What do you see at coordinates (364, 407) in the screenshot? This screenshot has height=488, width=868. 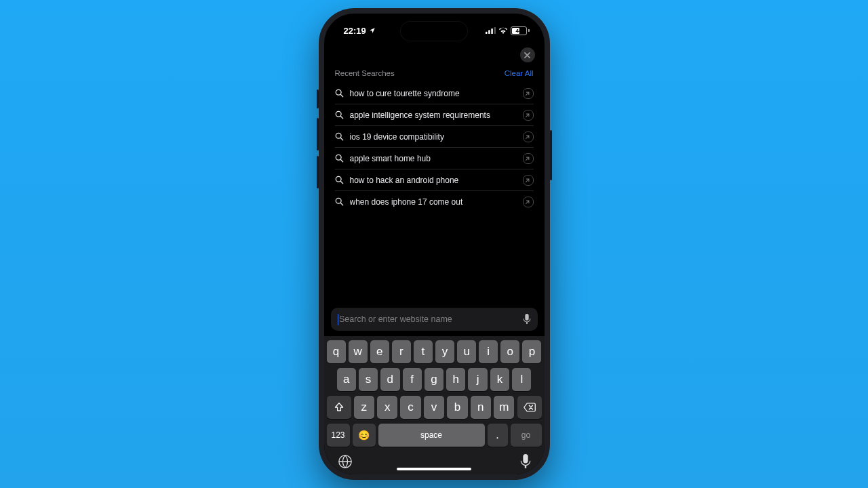 I see `key-z: z` at bounding box center [364, 407].